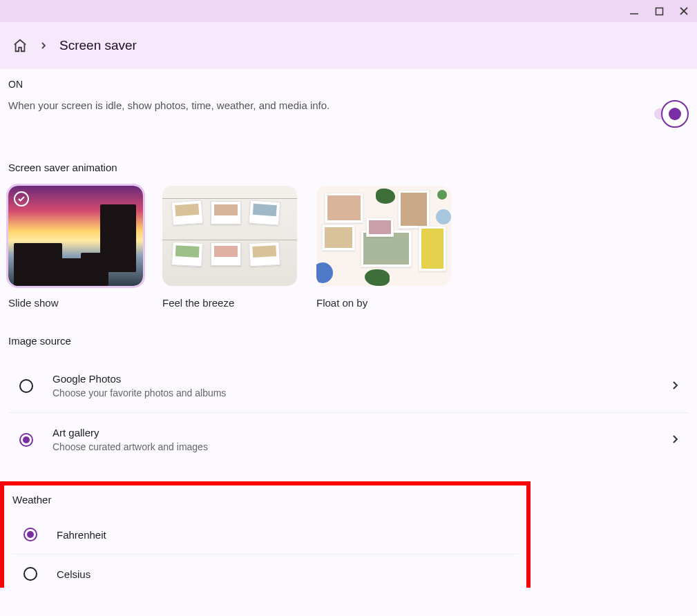 This screenshot has width=697, height=616. What do you see at coordinates (265, 500) in the screenshot?
I see `weather-section-title: Weather` at bounding box center [265, 500].